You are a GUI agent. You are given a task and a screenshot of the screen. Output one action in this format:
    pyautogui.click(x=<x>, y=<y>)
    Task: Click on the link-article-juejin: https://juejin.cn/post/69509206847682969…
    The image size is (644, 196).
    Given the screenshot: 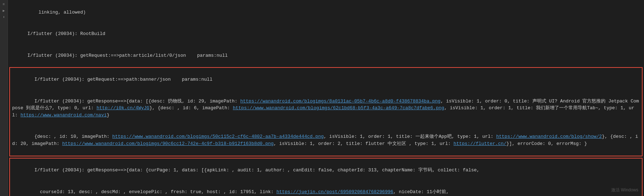 What is the action you would take?
    pyautogui.click(x=335, y=192)
    